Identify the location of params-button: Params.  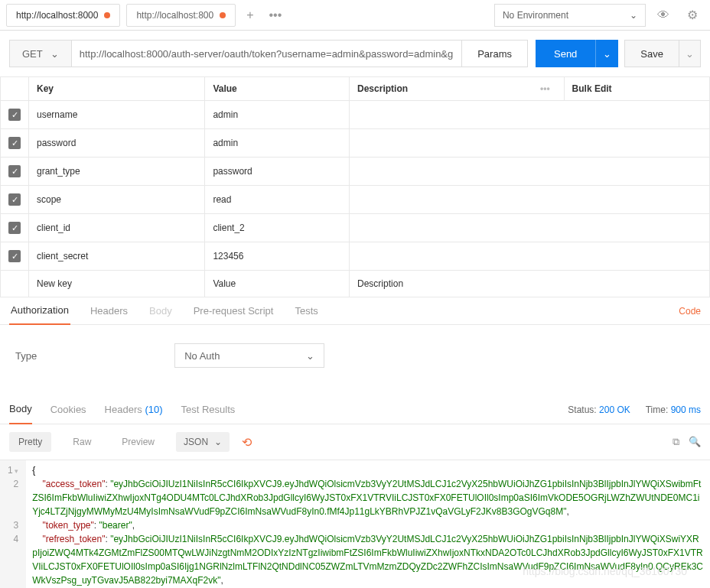
(495, 54).